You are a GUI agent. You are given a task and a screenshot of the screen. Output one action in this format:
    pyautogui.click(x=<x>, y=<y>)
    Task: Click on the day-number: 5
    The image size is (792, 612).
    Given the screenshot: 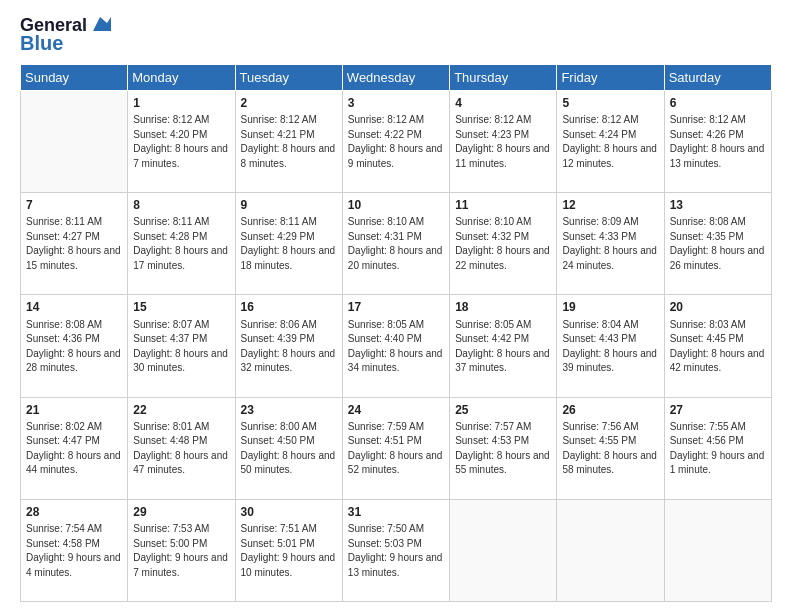 What is the action you would take?
    pyautogui.click(x=610, y=104)
    